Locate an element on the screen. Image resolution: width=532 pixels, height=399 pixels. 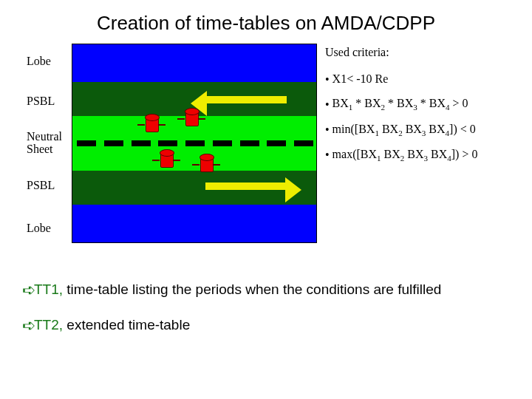
region-lobe-top is located at coordinates (194, 64).